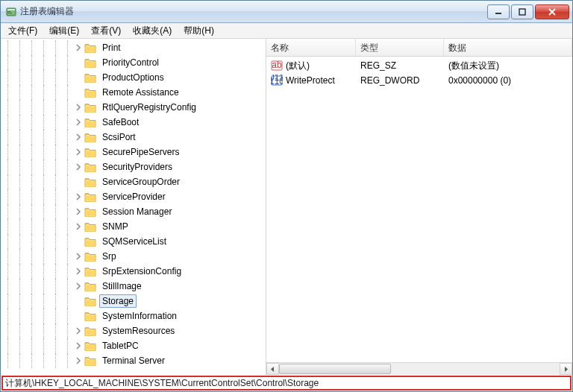 This screenshot has width=573, height=392. What do you see at coordinates (141, 182) in the screenshot?
I see `tree-item-label: ServiceGroupOrder` at bounding box center [141, 182].